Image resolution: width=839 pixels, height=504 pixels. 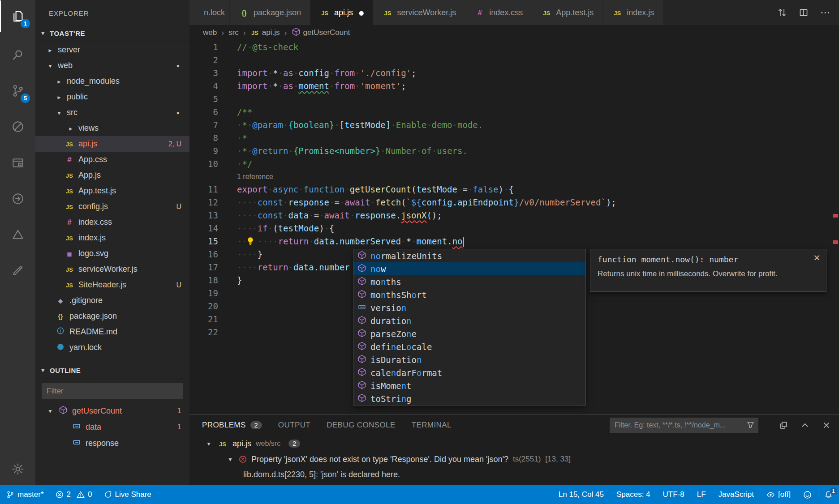 I want to click on code-line-15: 15········return·data.numberServed·*·mom…, so click(x=514, y=242).